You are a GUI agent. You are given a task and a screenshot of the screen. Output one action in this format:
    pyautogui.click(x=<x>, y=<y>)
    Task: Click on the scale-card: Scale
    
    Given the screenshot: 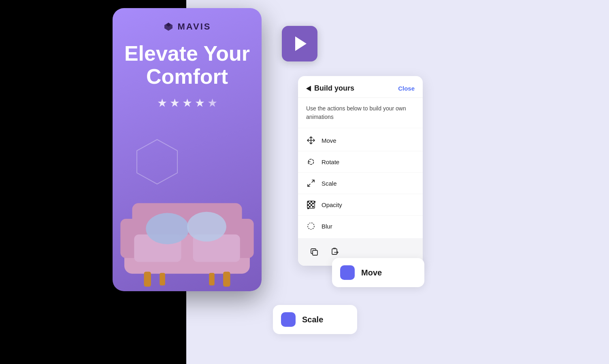 What is the action you would take?
    pyautogui.click(x=315, y=320)
    